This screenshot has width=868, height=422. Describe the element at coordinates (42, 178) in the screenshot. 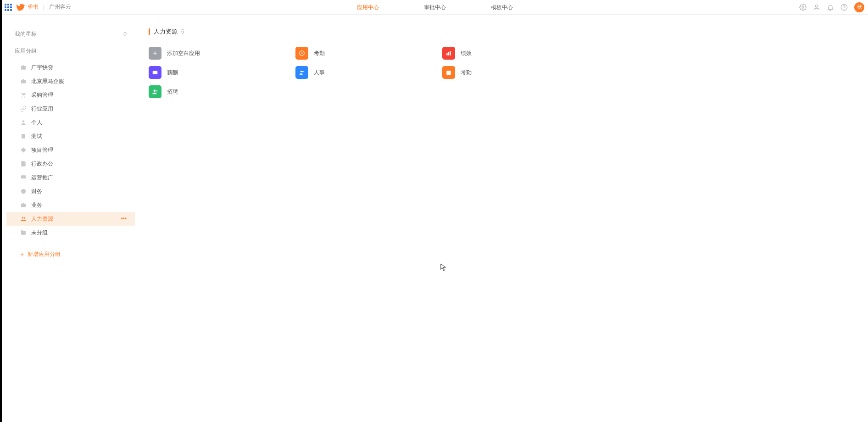

I see `sidebar-item-label: 运营推广` at that location.